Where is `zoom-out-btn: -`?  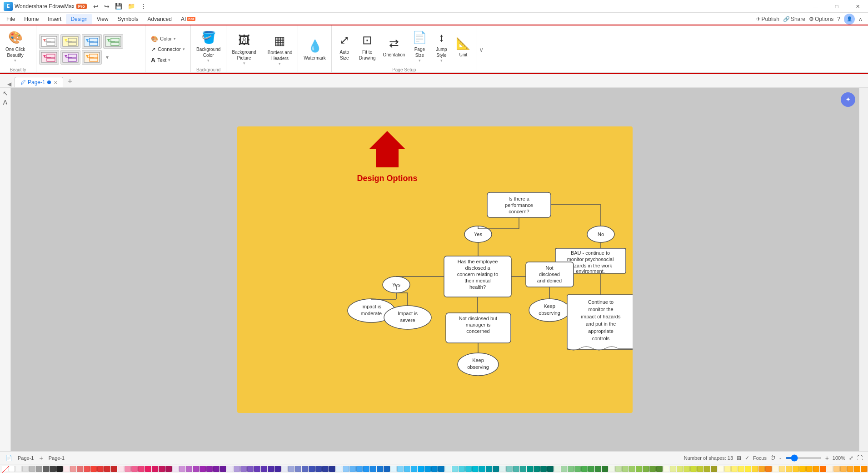 zoom-out-btn: - is located at coordinates (781, 458).